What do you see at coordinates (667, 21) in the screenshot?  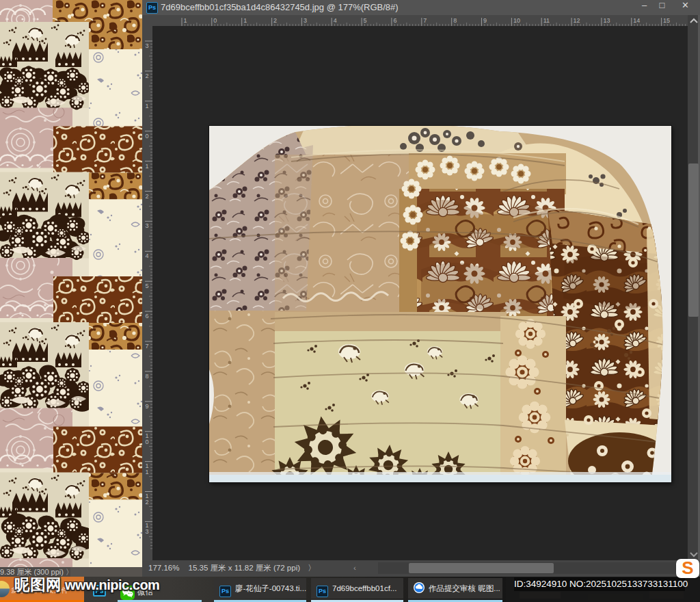 I see `svg-text: 15` at bounding box center [667, 21].